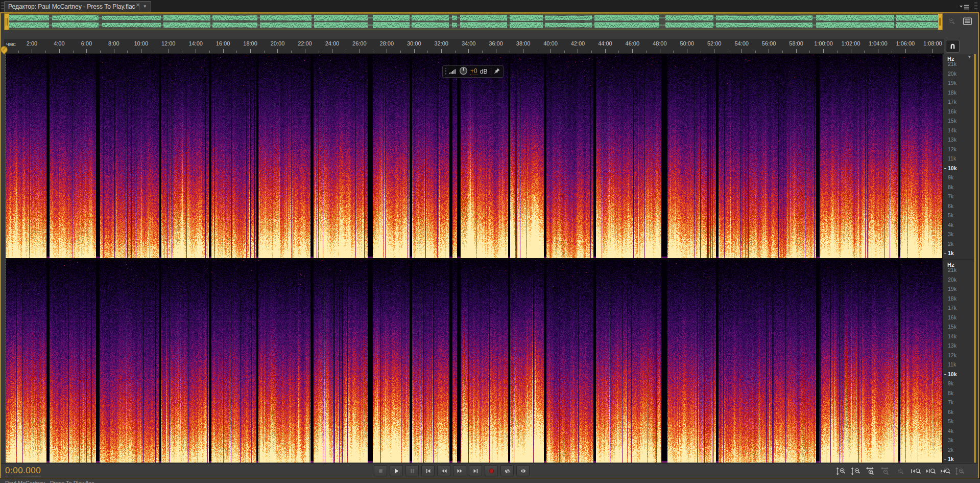  I want to click on frequency-scale-left: Hz21k20k19k18k17k16k15k14k13k12k11k10k9k…, so click(959, 156).